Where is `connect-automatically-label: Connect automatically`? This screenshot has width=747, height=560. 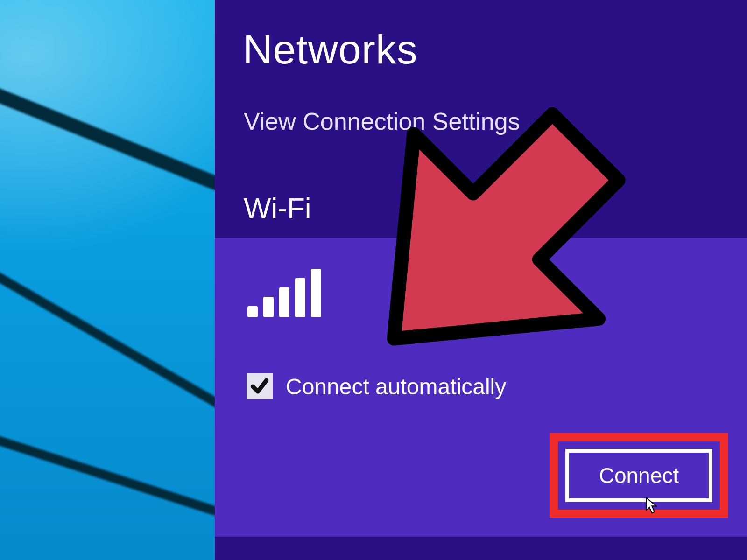 connect-automatically-label: Connect automatically is located at coordinates (396, 386).